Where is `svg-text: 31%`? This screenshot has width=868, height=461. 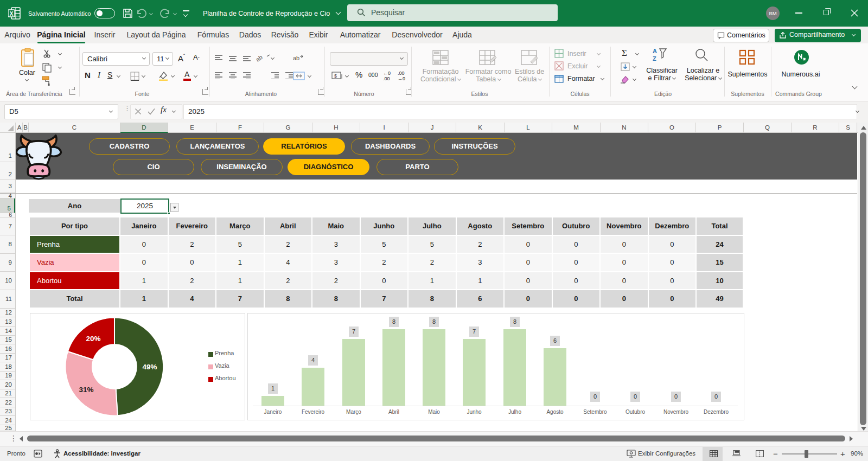
svg-text: 31% is located at coordinates (86, 389).